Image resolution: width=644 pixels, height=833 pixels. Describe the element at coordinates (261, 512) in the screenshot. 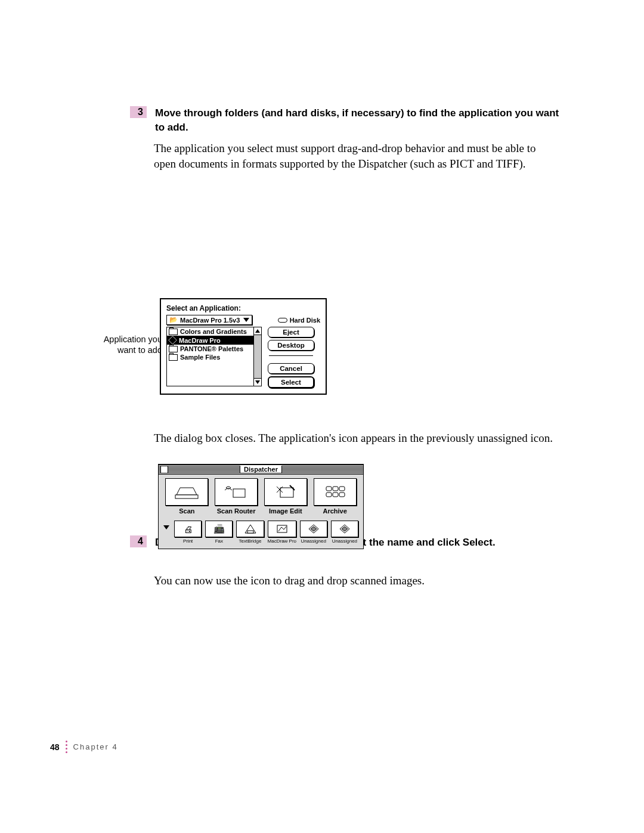

I see `dispatcher-panel: Scan Scan Router Image Edit` at that location.